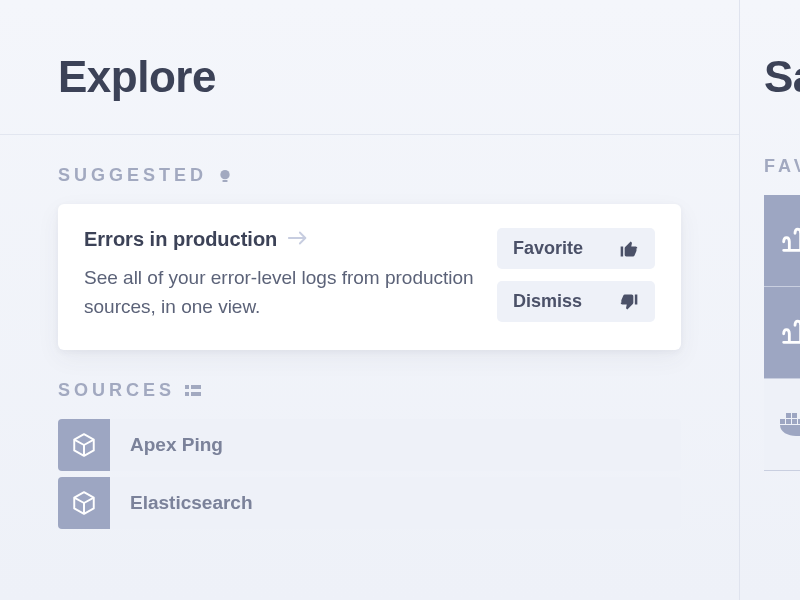 This screenshot has height=600, width=800. What do you see at coordinates (180, 240) in the screenshot?
I see `card-title: Errors in production` at bounding box center [180, 240].